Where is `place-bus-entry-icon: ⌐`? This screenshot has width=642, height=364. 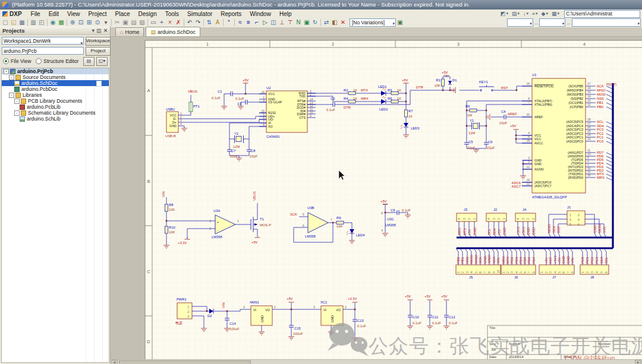
place-bus-entry-icon: ⌐ is located at coordinates (257, 23).